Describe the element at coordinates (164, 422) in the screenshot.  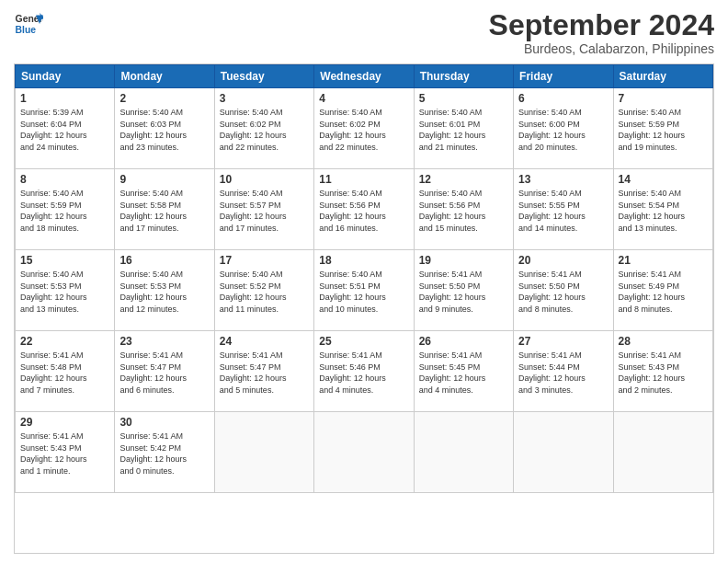
I see `day-number: 30` at that location.